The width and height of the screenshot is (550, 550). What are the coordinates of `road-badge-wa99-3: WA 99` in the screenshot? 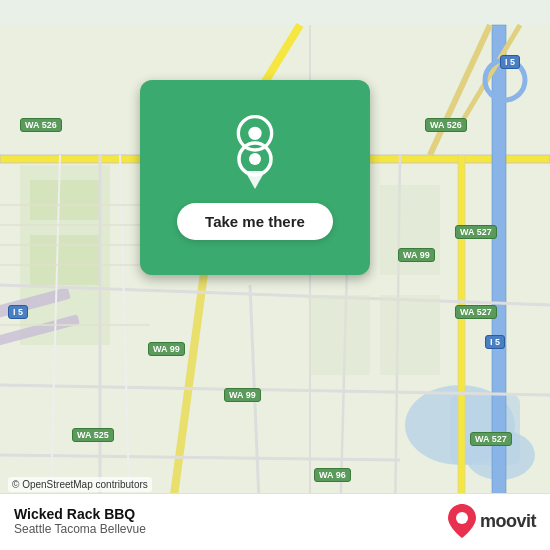 It's located at (242, 395).